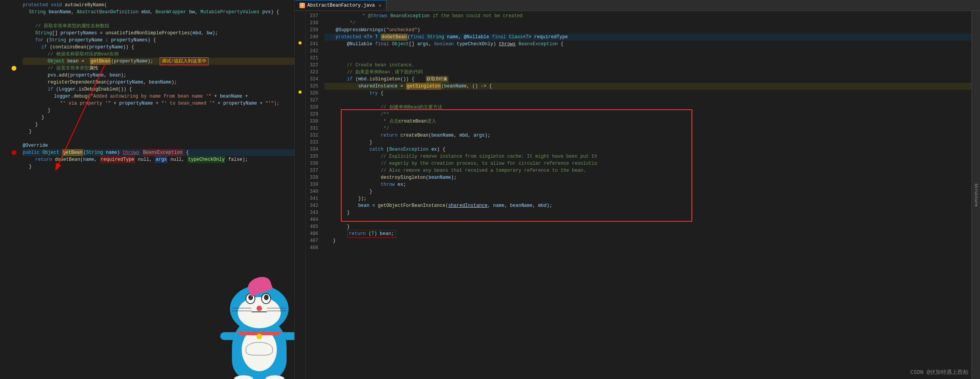  I want to click on code-line-240: protected <T> T doGetBean (final String …, so click(648, 37).